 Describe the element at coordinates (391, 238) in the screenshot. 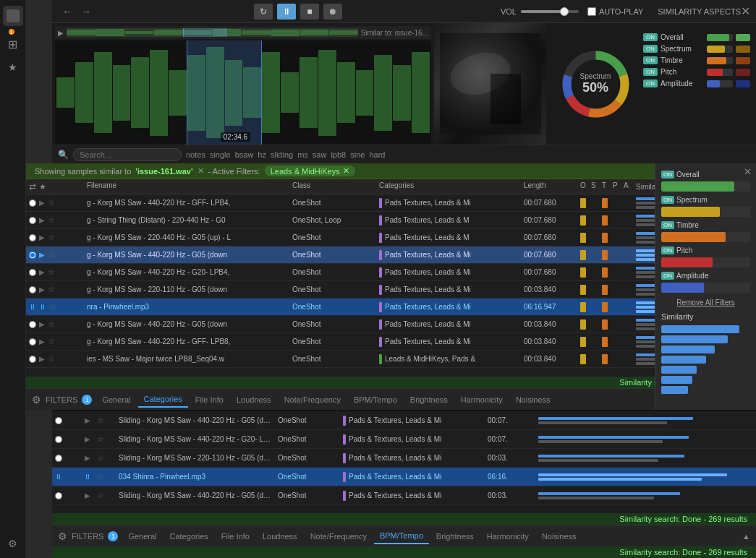

I see `table-row: ▶ ☆ g - Korg MS Saw - 220-440 Hz - G05 (…` at that location.